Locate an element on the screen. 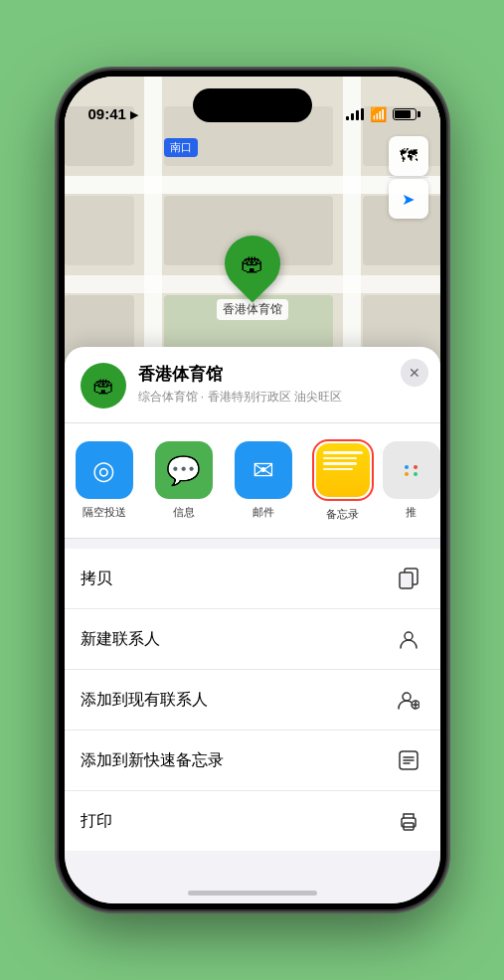 This screenshot has width=504, height=980. mail-icon-wrap: ✉ is located at coordinates (263, 470).